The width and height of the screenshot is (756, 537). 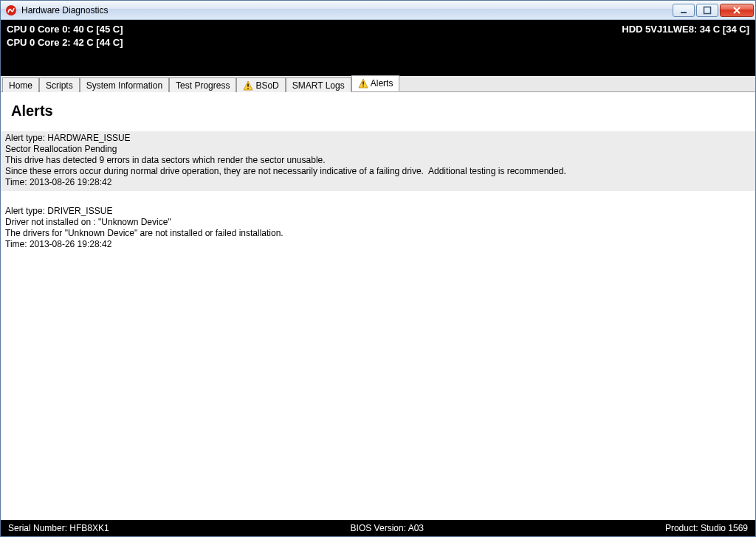 What do you see at coordinates (124, 86) in the screenshot?
I see `tab-label: System Information` at bounding box center [124, 86].